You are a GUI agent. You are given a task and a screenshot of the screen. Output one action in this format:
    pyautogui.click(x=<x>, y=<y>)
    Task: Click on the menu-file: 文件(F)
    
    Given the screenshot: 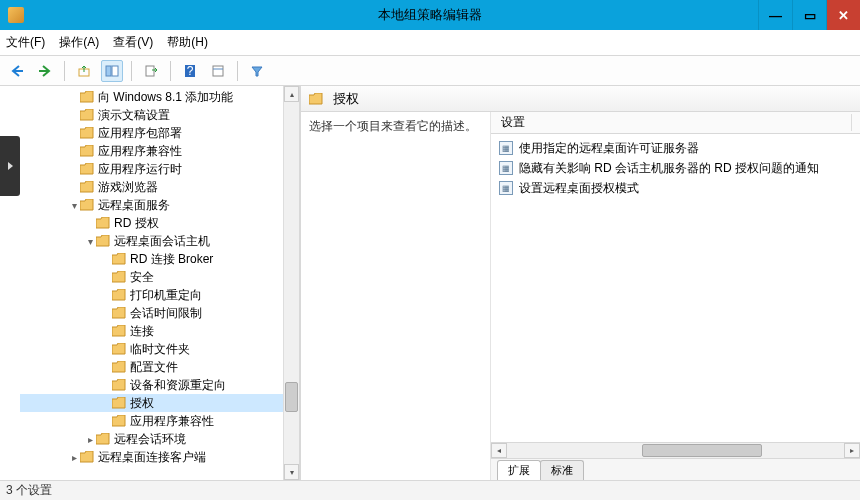 What is the action you would take?
    pyautogui.click(x=26, y=42)
    